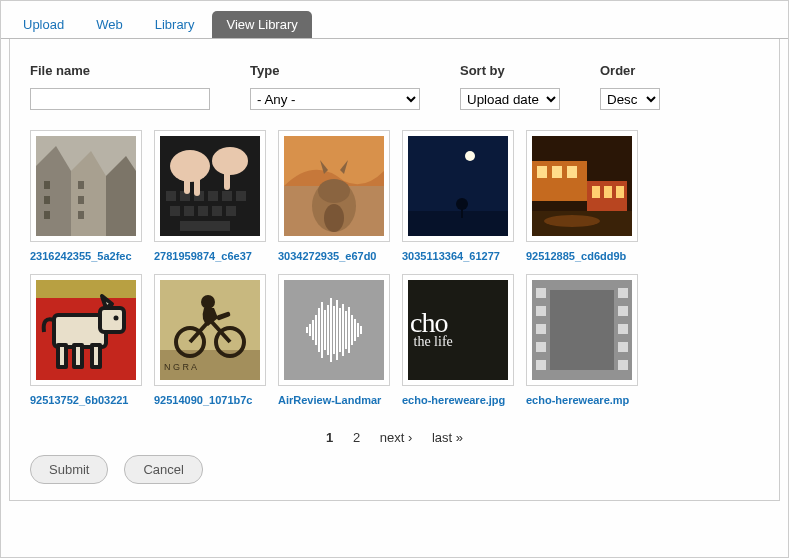  Describe the element at coordinates (262, 24) in the screenshot. I see `tab-view-library: View Library` at that location.